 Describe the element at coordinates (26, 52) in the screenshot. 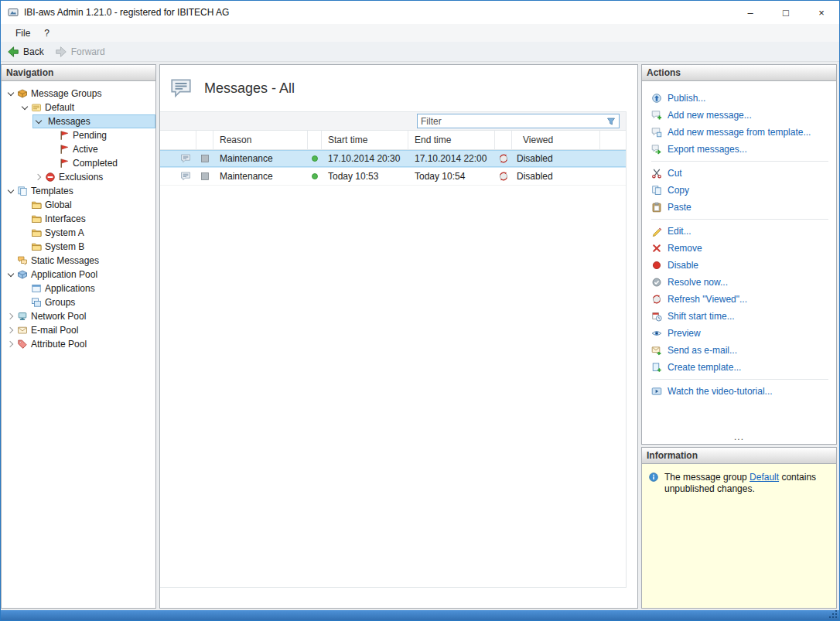

I see `back-button: Back` at that location.